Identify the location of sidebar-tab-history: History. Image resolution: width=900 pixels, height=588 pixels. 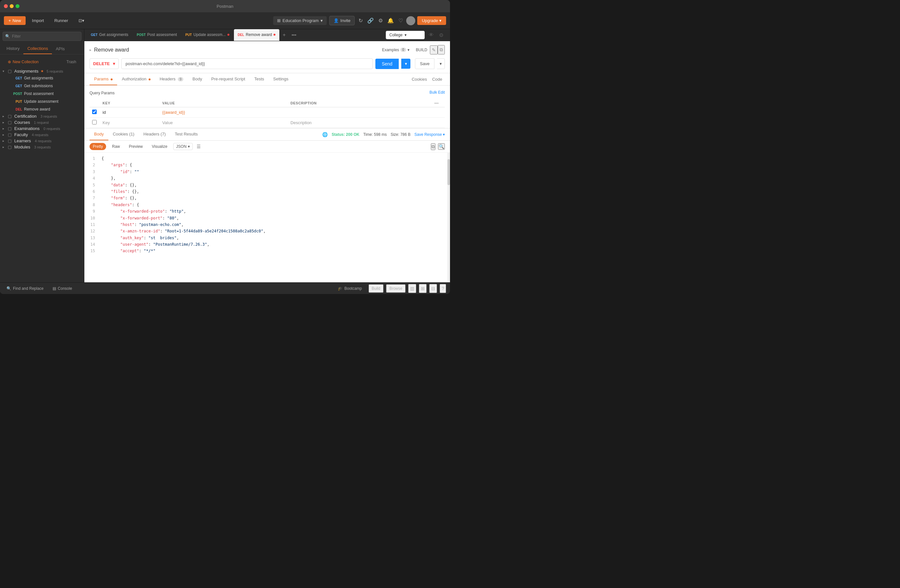
(13, 49).